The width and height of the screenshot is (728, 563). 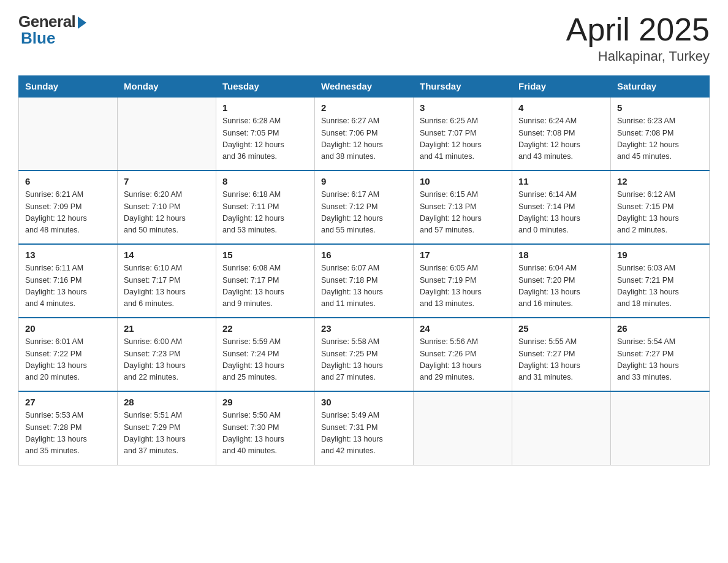 What do you see at coordinates (68, 213) in the screenshot?
I see `day-info: Sunrise: 6:21 AM Sunset: 7:09 PM Dayligh…` at bounding box center [68, 213].